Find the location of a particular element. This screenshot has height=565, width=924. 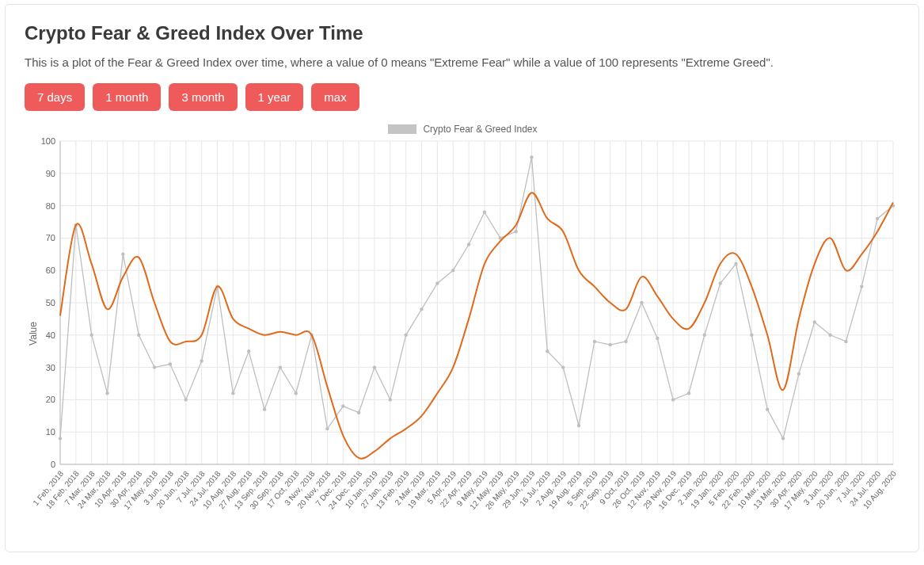

y-axis-label: Value is located at coordinates (33, 334).